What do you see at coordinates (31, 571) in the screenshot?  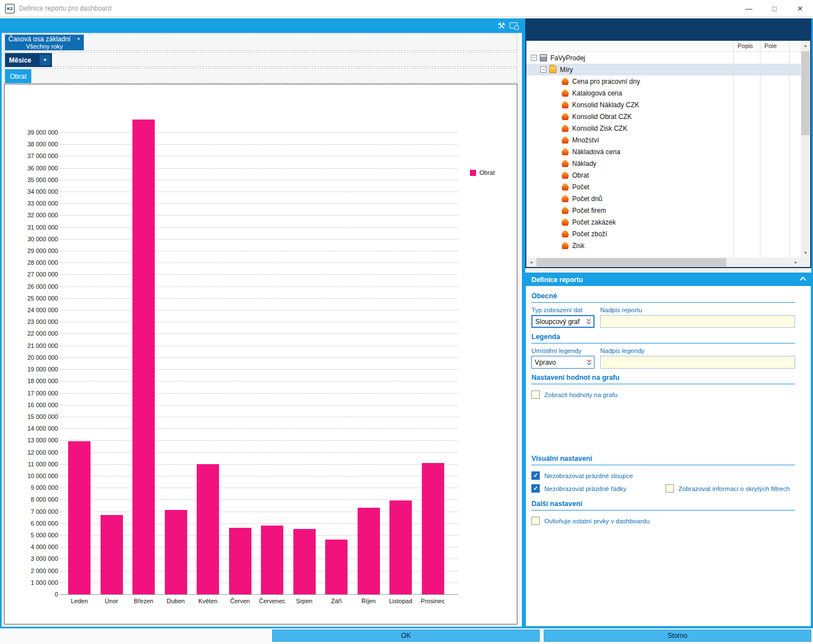 I see `y-tick-label: 2 000 000` at bounding box center [31, 571].